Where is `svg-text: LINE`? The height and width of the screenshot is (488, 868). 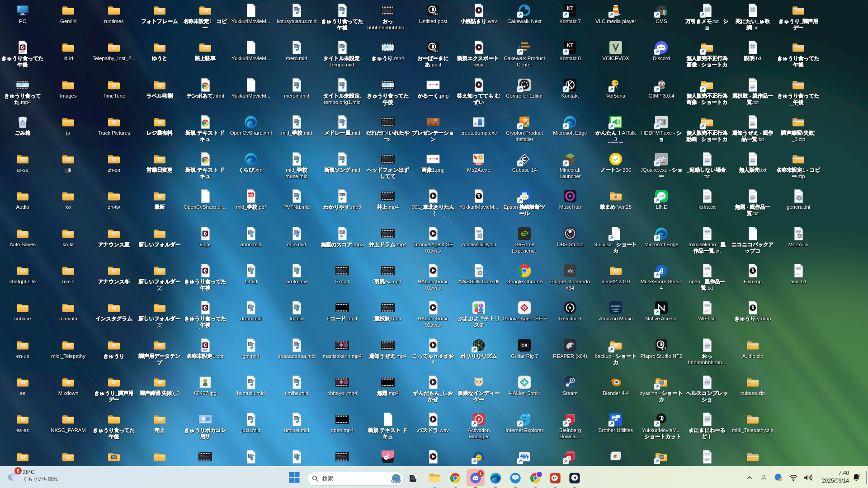
svg-text: LINE is located at coordinates (662, 196).